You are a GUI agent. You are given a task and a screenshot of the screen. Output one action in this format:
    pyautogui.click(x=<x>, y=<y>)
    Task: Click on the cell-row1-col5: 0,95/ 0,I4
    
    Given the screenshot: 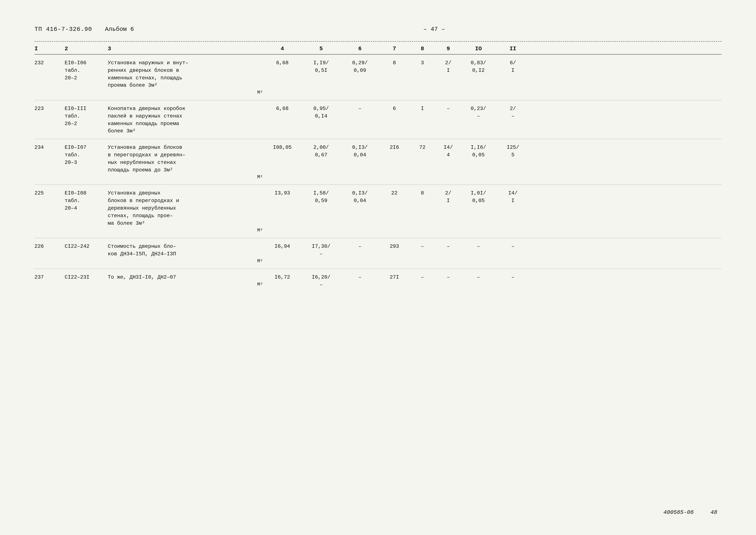 What is the action you would take?
    pyautogui.click(x=321, y=113)
    